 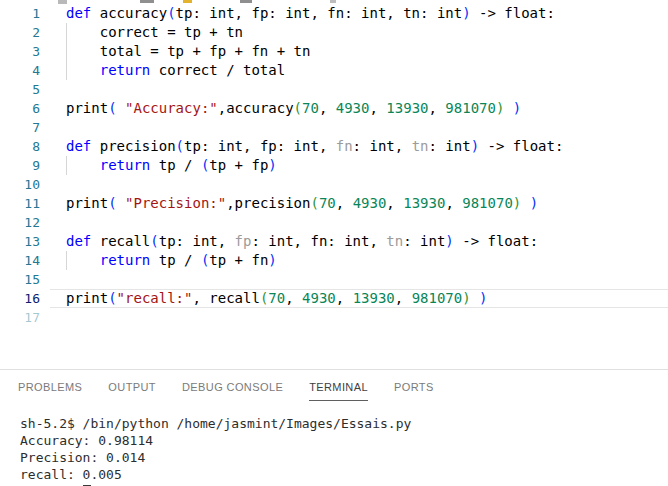 I want to click on code-token: accuracy, so click(x=129, y=13).